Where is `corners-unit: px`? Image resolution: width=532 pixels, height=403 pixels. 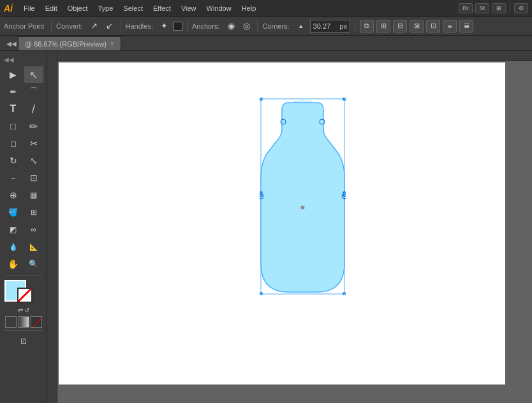
corners-unit: px is located at coordinates (344, 26).